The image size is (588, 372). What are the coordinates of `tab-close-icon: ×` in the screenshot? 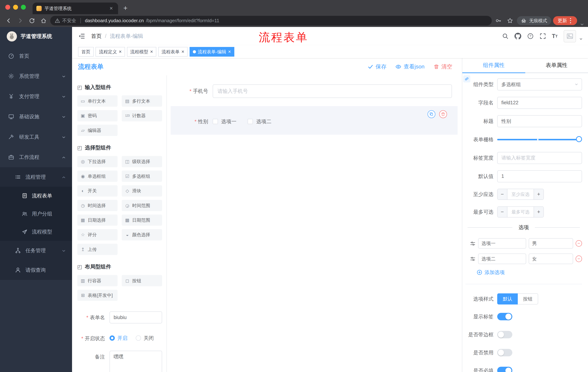 It's located at (111, 8).